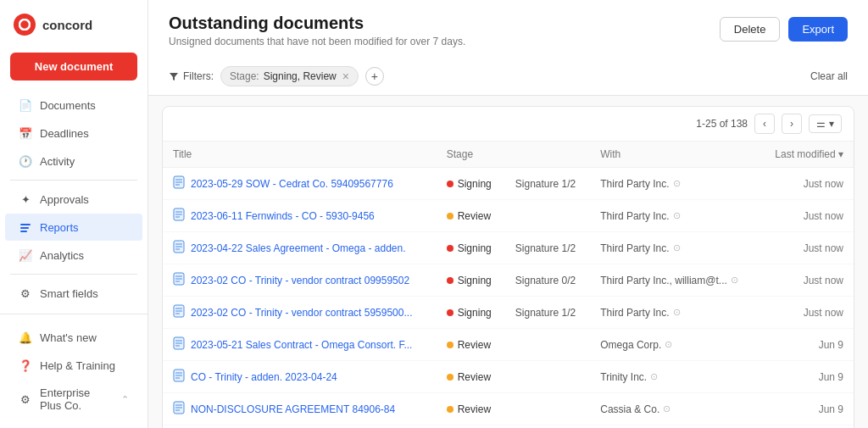 This screenshot has width=868, height=428. What do you see at coordinates (471, 281) in the screenshot?
I see `cell-stage-3: Signing` at bounding box center [471, 281].